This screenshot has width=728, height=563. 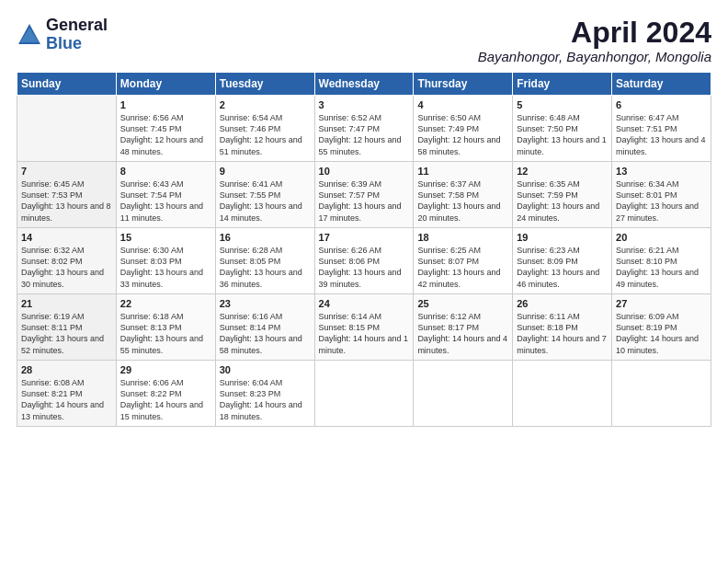 What do you see at coordinates (165, 237) in the screenshot?
I see `day-number: 15` at bounding box center [165, 237].